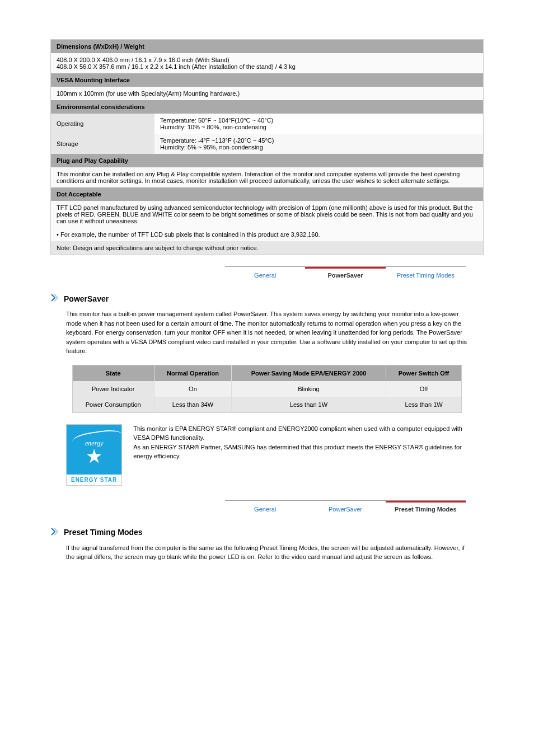 The height and width of the screenshot is (756, 534). Describe the element at coordinates (113, 389) in the screenshot. I see `pt-r0c0: Power Indicator` at that location.